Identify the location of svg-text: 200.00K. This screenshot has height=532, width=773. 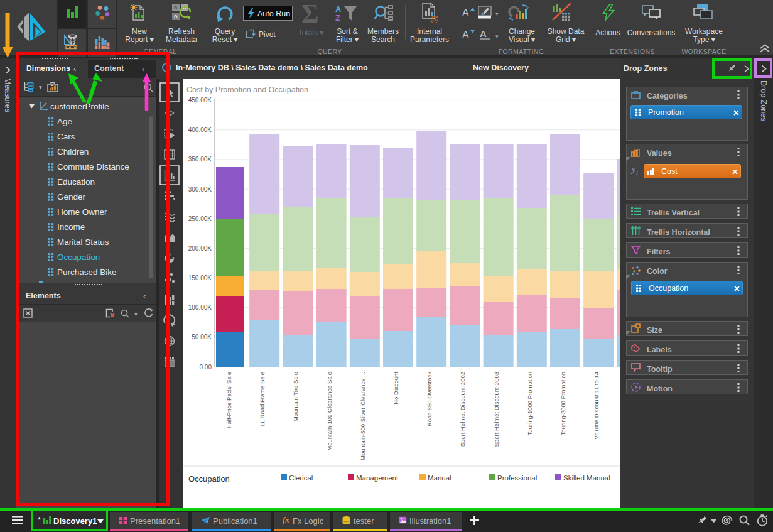
(200, 249).